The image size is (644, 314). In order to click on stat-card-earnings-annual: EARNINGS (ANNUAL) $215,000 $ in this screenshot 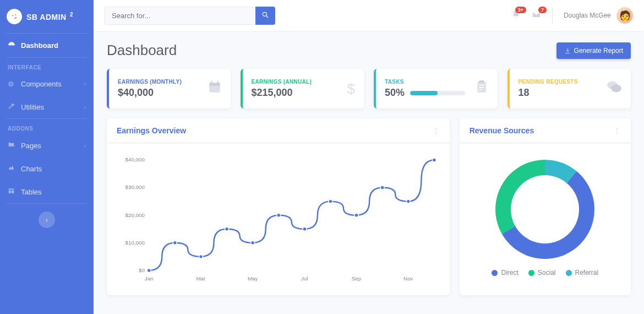, I will do `click(303, 89)`.